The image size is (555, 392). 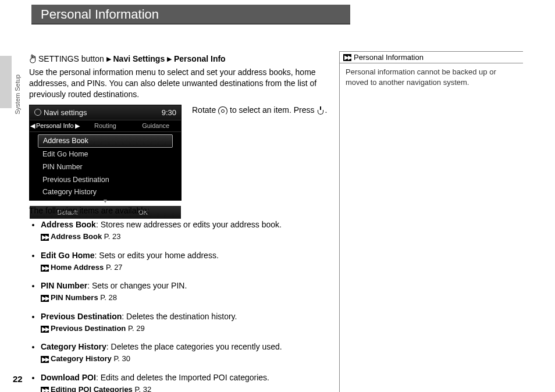 What do you see at coordinates (64, 286) in the screenshot?
I see `item-title: PIN Number` at bounding box center [64, 286].